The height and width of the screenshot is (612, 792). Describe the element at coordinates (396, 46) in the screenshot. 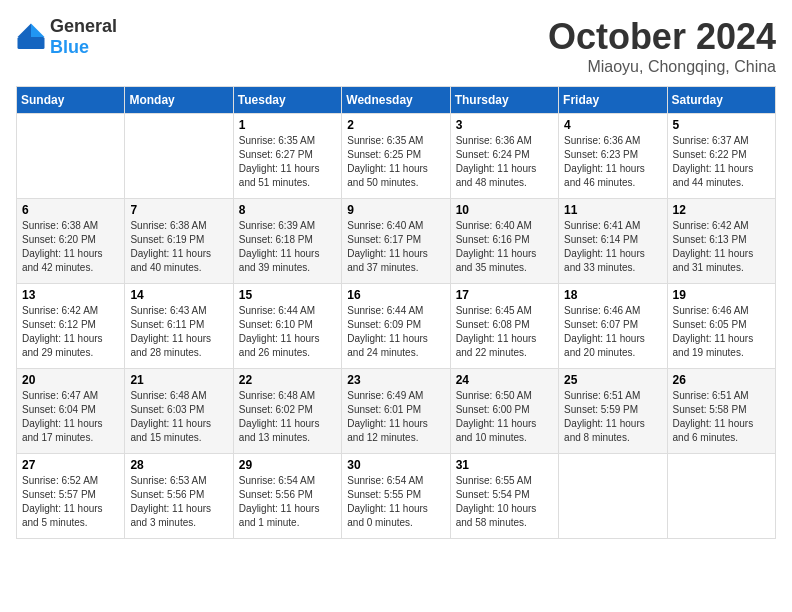

I see `page-header: General Blue October 2024 Miaoyu, Chongq…` at that location.